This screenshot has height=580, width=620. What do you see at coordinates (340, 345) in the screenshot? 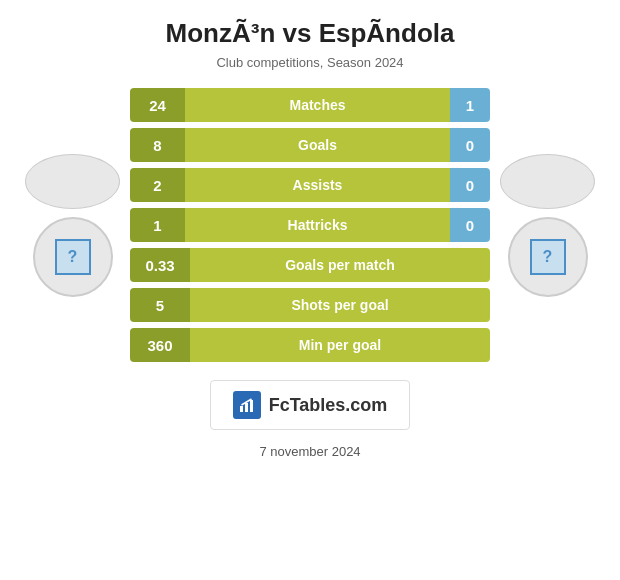
I see `stat-label-min_per_goal: Min per goal` at bounding box center [340, 345].